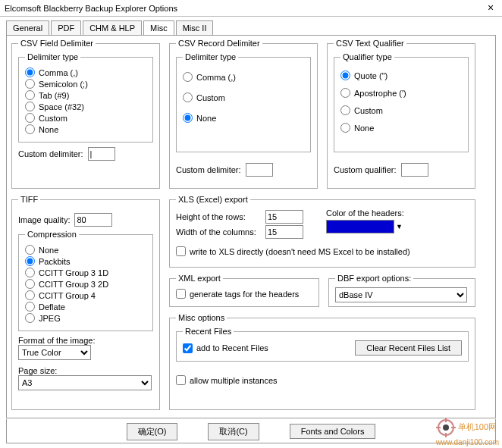 The width and height of the screenshot is (502, 448). Describe the element at coordinates (102, 154) in the screenshot. I see `csv-field-custom-input` at that location.